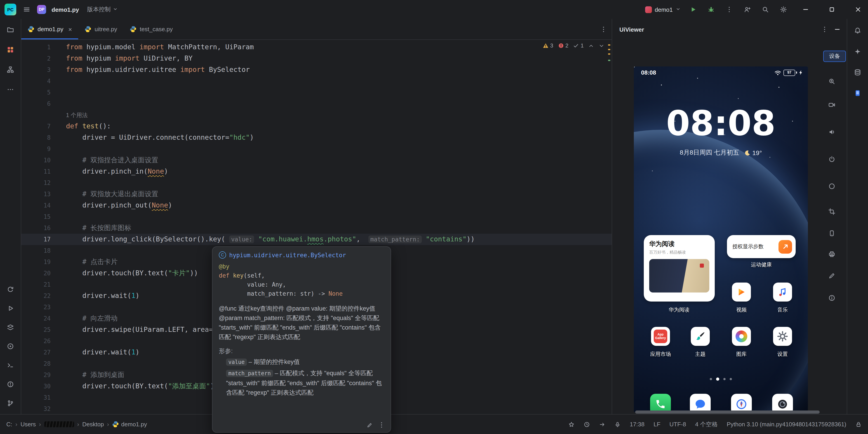 This screenshot has height=434, width=868. I want to click on code-line: 15, so click(316, 217).